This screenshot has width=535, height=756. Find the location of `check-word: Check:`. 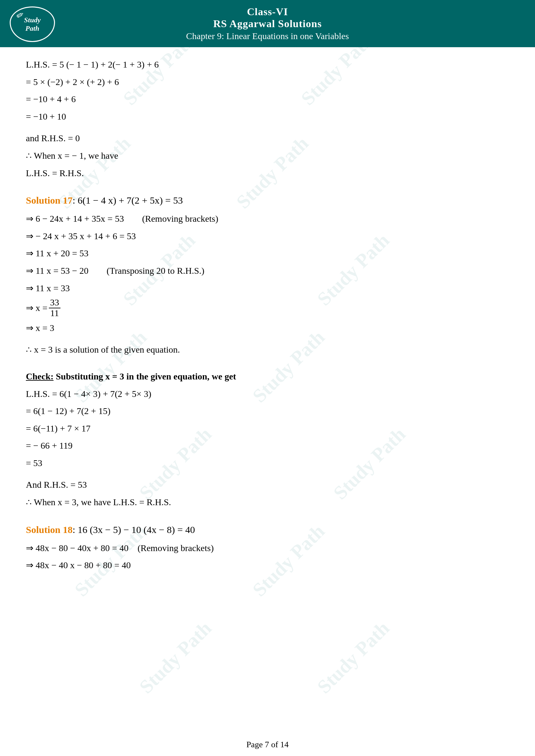

check-word: Check: is located at coordinates (40, 376).